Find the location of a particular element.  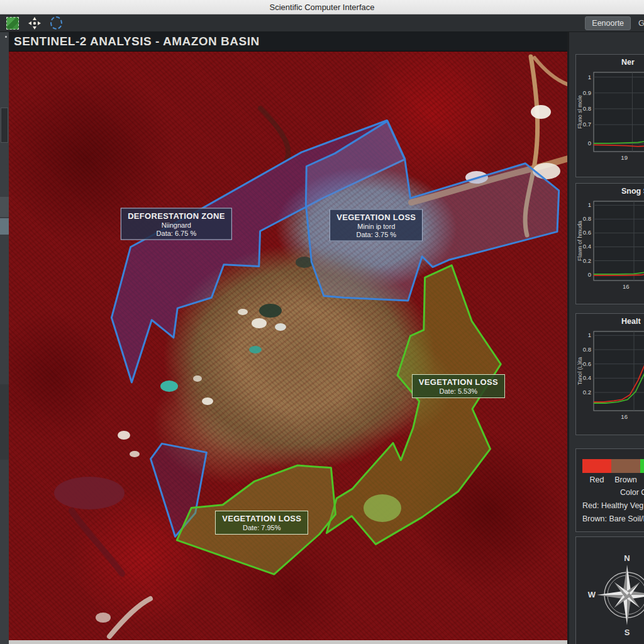

chart-svg: 10.90.80.7019Fluno sl mole is located at coordinates (610, 116).